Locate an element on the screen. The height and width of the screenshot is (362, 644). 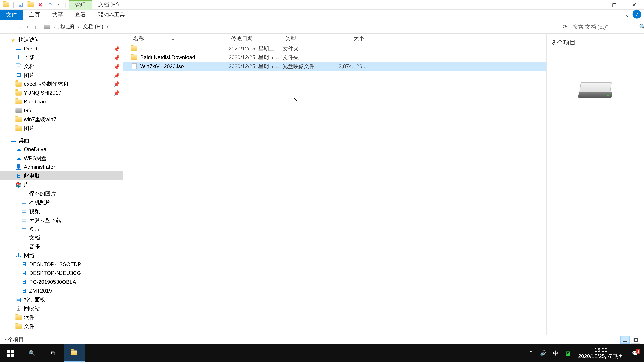
tab-file: 文件 is located at coordinates (12, 15).